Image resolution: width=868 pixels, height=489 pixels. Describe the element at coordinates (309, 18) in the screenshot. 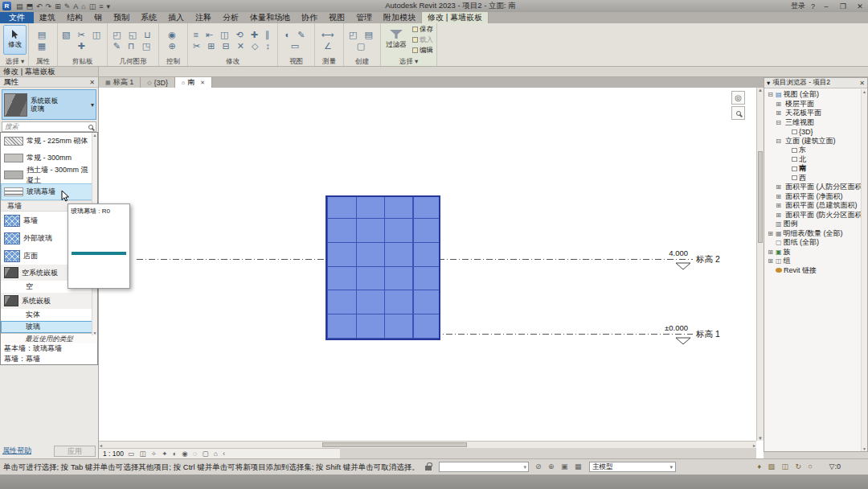

I see `ribbon-tab: 协作` at that location.